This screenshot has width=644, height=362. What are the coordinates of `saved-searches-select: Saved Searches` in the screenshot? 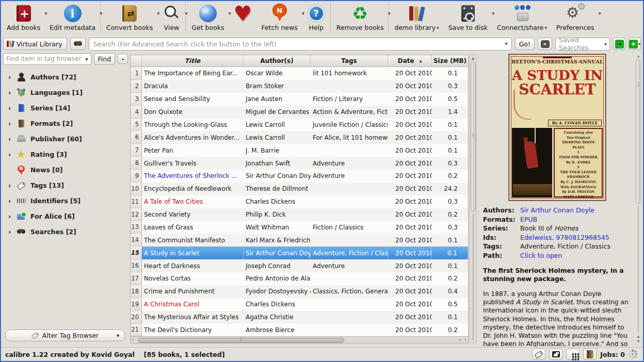 It's located at (583, 44).